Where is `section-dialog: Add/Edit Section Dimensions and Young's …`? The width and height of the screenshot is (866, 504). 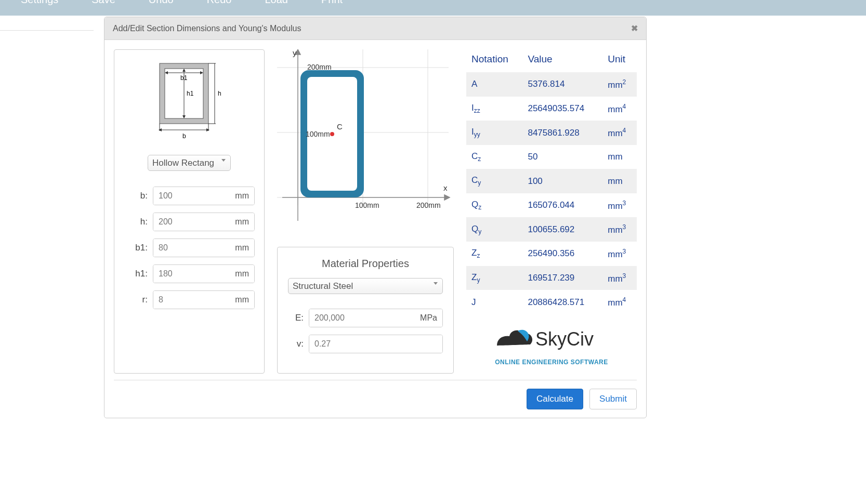 section-dialog: Add/Edit Section Dimensions and Young's … is located at coordinates (375, 24).